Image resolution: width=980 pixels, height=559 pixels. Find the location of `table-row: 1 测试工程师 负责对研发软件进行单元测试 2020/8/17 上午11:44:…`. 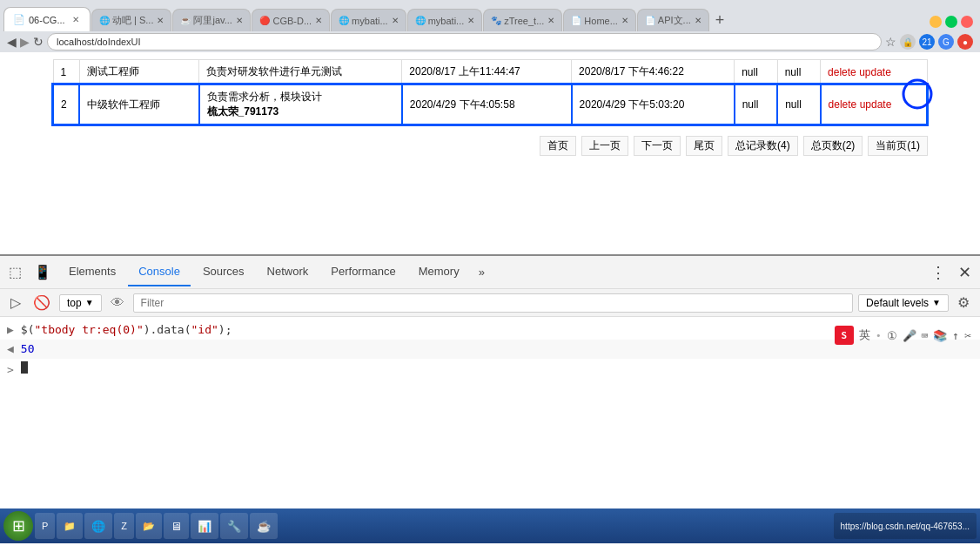

table-row: 1 测试工程师 负责对研发软件进行单元测试 2020/8/17 上午11:44:… is located at coordinates (490, 73).